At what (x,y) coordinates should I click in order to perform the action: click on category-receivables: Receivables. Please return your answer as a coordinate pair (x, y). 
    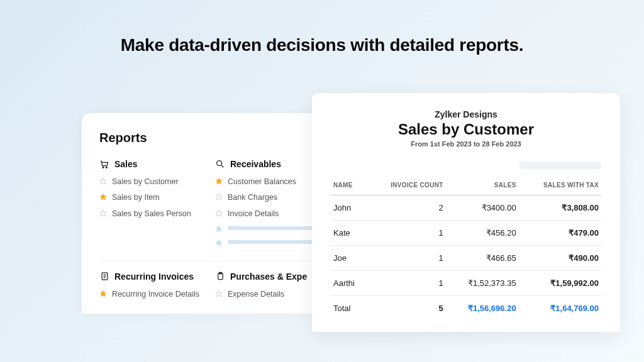
    Looking at the image, I should click on (265, 164).